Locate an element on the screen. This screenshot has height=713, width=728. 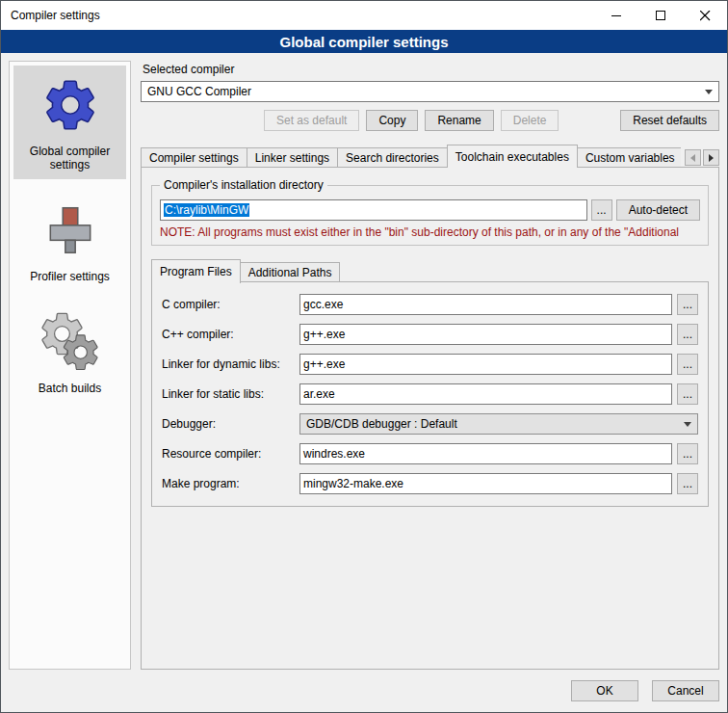
profiler-settings-icon is located at coordinates (70, 230).